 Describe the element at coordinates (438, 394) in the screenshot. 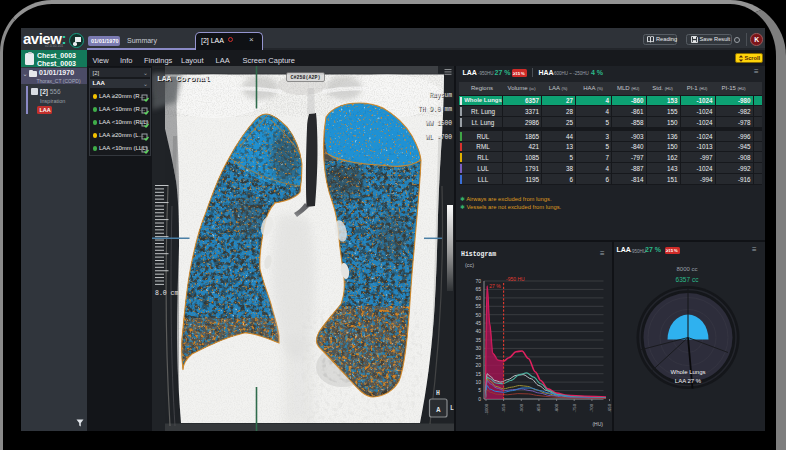

I see `svg-text: H` at that location.